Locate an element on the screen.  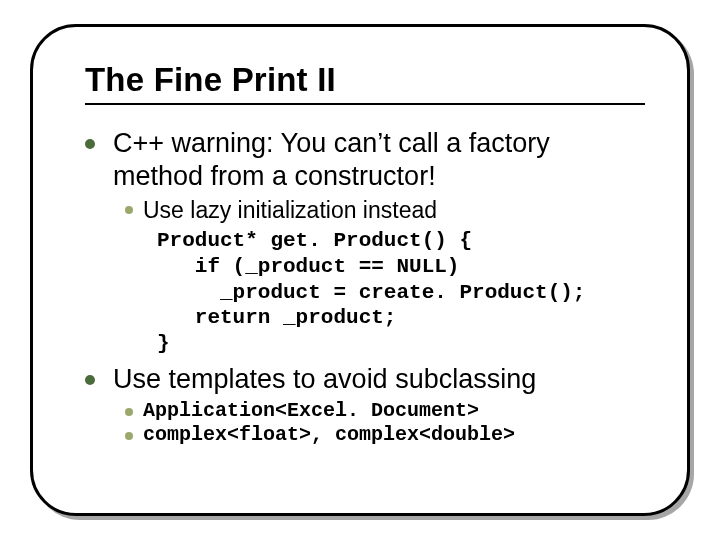
subbullet-text: complex<float>, complex<double> is located at coordinates (329, 435).